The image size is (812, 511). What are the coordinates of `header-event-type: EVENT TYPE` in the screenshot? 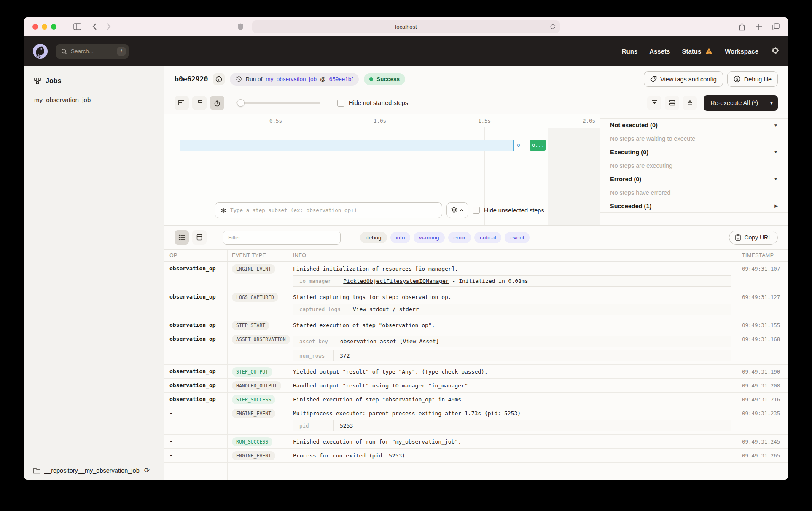 It's located at (258, 256).